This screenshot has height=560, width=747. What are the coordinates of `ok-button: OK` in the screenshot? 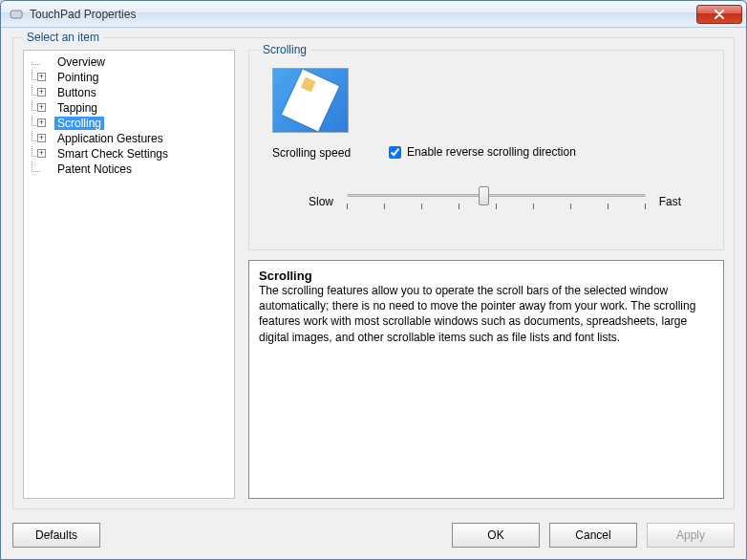 It's located at (496, 535).